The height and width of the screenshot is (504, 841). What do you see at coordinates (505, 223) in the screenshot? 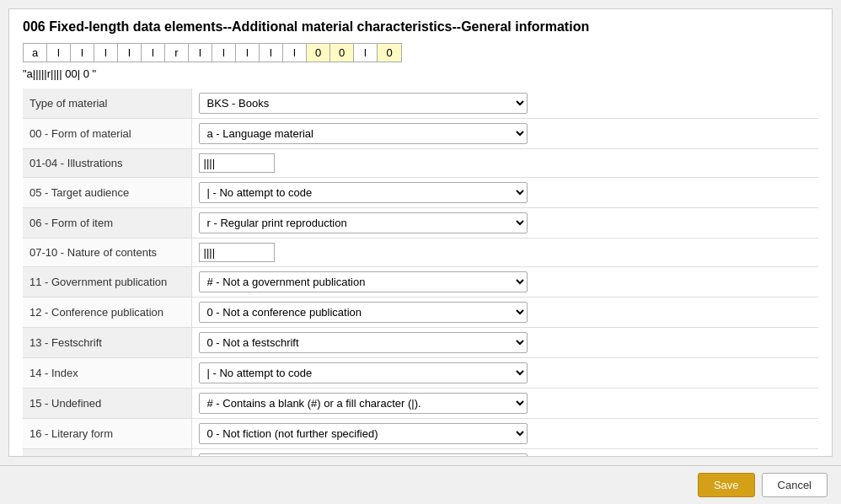
I see `field-input-cell: | - No attempt to code# - None of the ab…` at bounding box center [505, 223].